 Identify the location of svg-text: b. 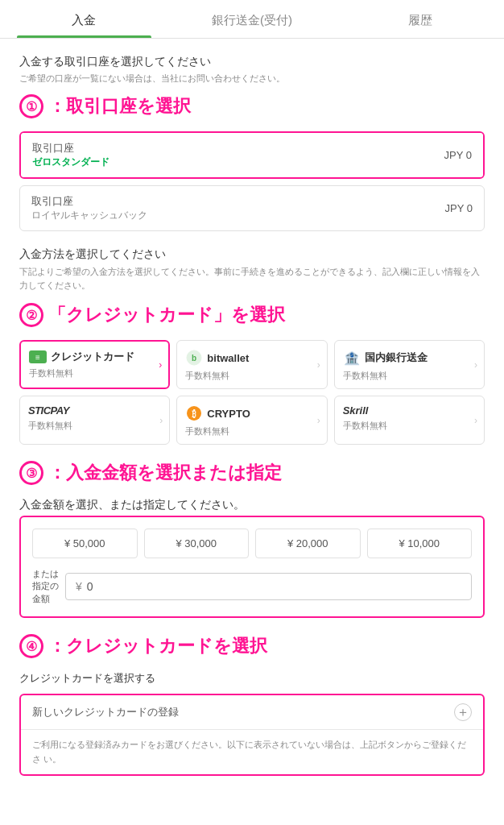
(194, 358).